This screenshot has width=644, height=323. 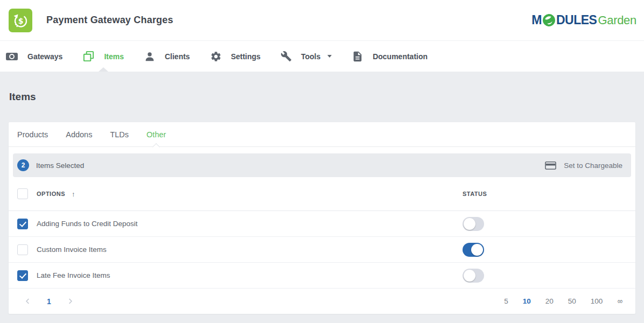 I want to click on selection-bar: 2 Items Selected Set to Chargeable, so click(x=322, y=165).